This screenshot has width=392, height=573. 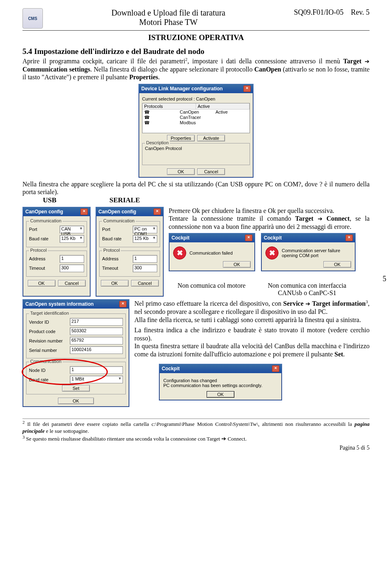 What do you see at coordinates (196, 123) in the screenshot?
I see `row-modbus: Modbus` at bounding box center [196, 123].